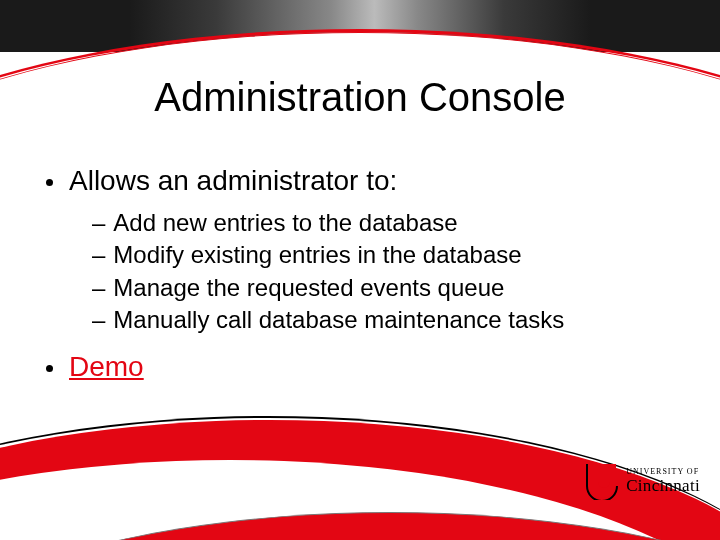 This screenshot has height=540, width=720. I want to click on uc-logo: UNIVERSITY OF Cincinnati, so click(642, 481).